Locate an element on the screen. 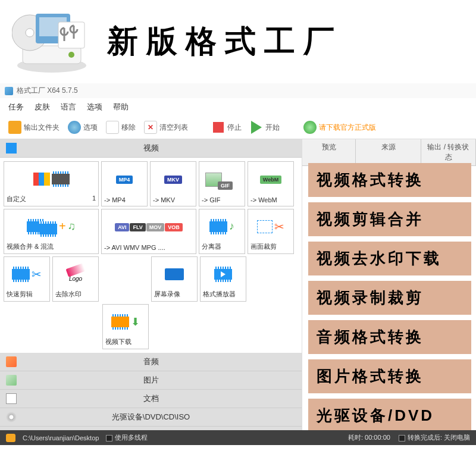  menu-language: 语言 is located at coordinates (68, 107).